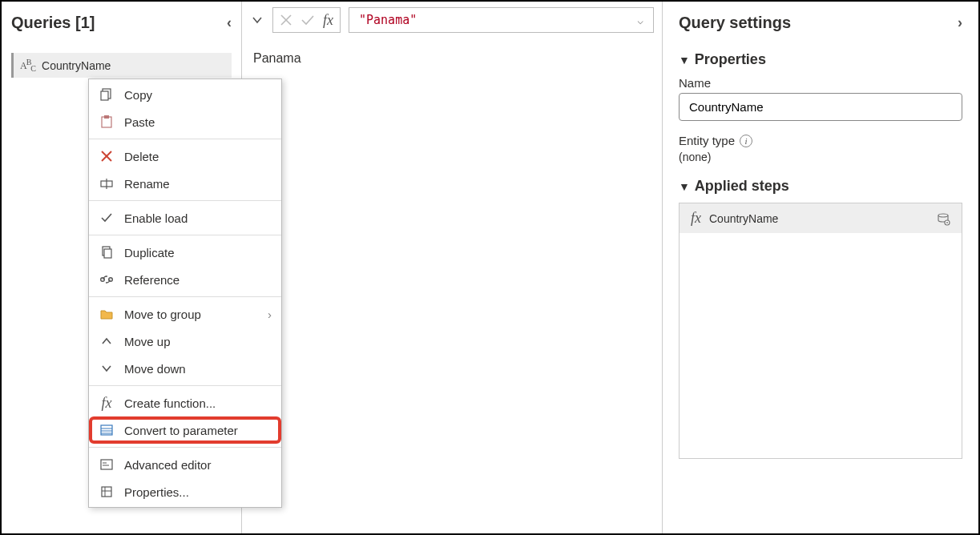  What do you see at coordinates (107, 183) in the screenshot?
I see `rename-icon` at bounding box center [107, 183].